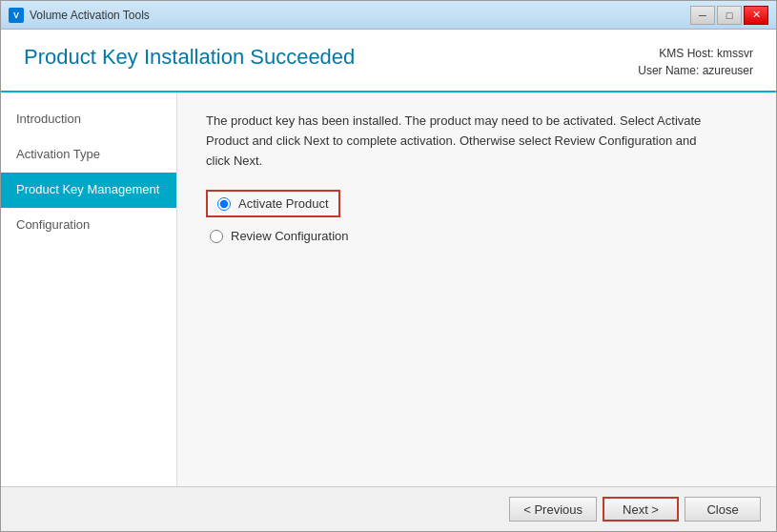  Describe the element at coordinates (729, 15) in the screenshot. I see `maximize-button: □` at that location.